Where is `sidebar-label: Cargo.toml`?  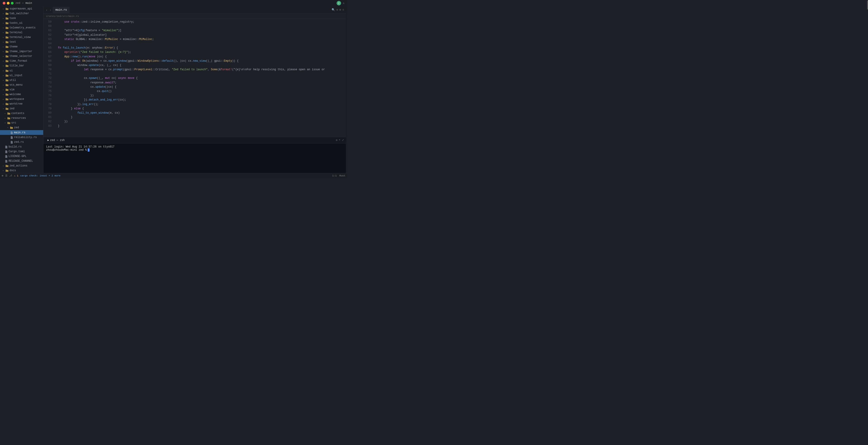
sidebar-label: Cargo.toml is located at coordinates (17, 151).